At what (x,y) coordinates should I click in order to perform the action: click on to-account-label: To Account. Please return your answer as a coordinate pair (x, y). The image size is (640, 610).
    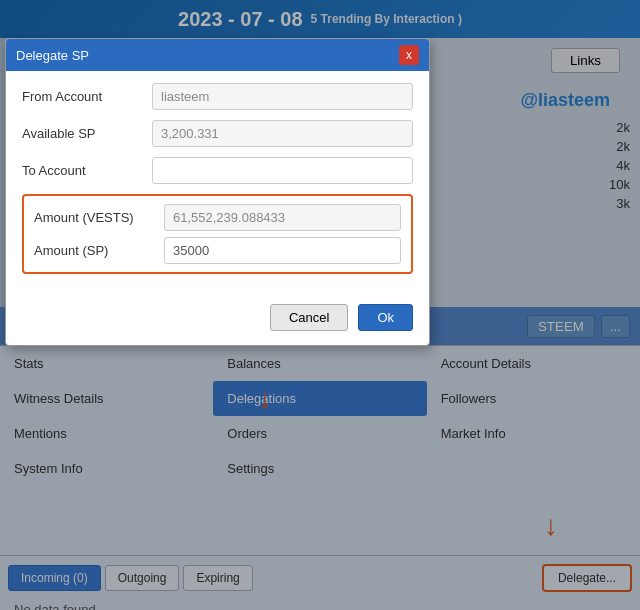
    Looking at the image, I should click on (87, 170).